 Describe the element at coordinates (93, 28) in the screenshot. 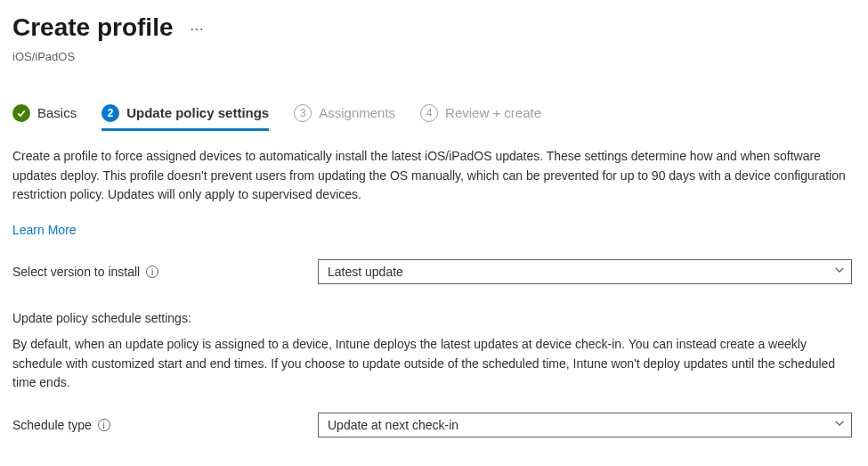

I see `page-title: Create profile` at that location.